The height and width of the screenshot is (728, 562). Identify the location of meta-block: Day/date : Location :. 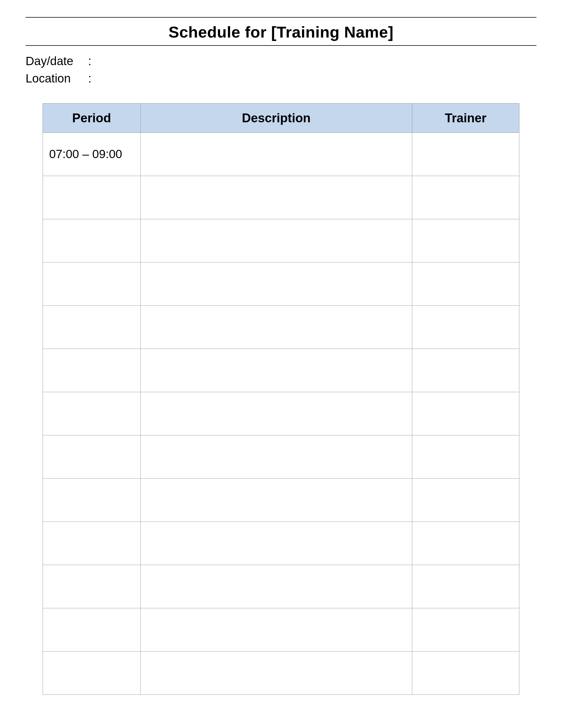
(281, 70).